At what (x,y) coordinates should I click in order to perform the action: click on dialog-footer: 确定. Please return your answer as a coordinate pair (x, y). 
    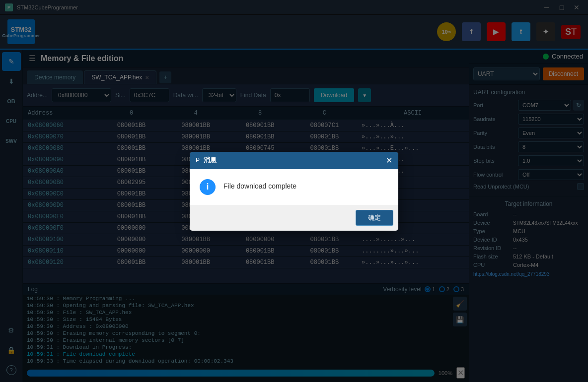
    Looking at the image, I should click on (294, 218).